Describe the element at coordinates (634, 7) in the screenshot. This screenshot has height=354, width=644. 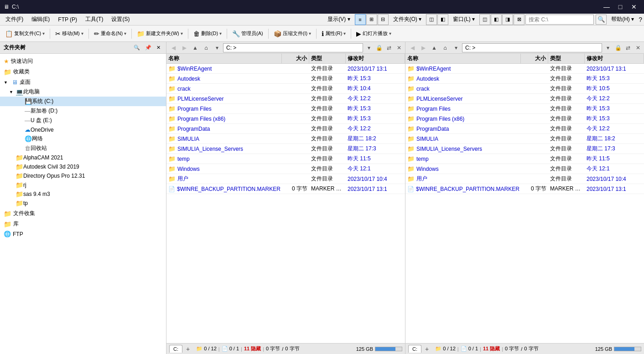
I see `close-button: ✕` at that location.